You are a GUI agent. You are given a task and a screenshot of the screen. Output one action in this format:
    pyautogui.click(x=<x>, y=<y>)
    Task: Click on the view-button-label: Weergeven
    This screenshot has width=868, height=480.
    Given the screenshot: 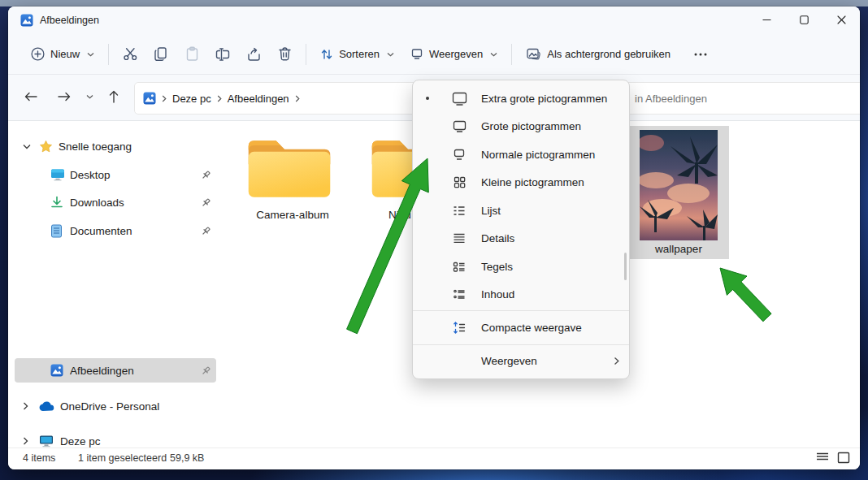 What is the action you would take?
    pyautogui.click(x=456, y=54)
    